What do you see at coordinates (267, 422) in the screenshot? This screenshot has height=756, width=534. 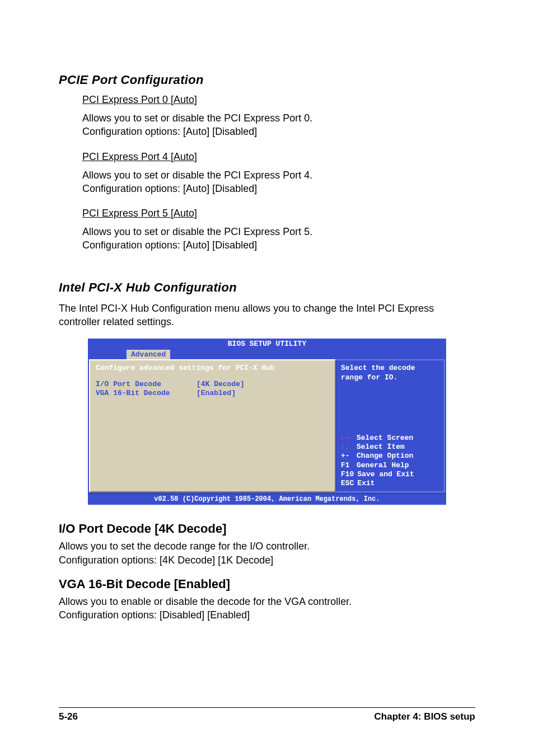 I see `bios-screenshot: BIOS SETUP UTILITY Advanced Configure ad…` at bounding box center [267, 422].